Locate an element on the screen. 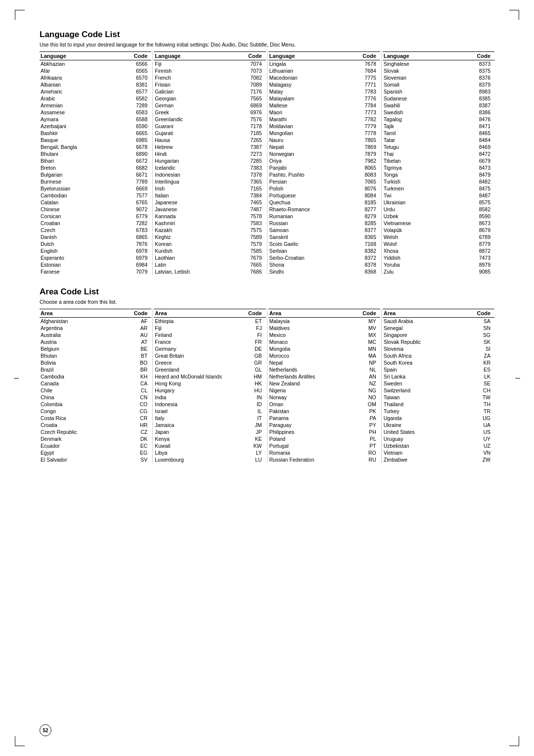  area-col3-header-code: Code is located at coordinates (365, 314).